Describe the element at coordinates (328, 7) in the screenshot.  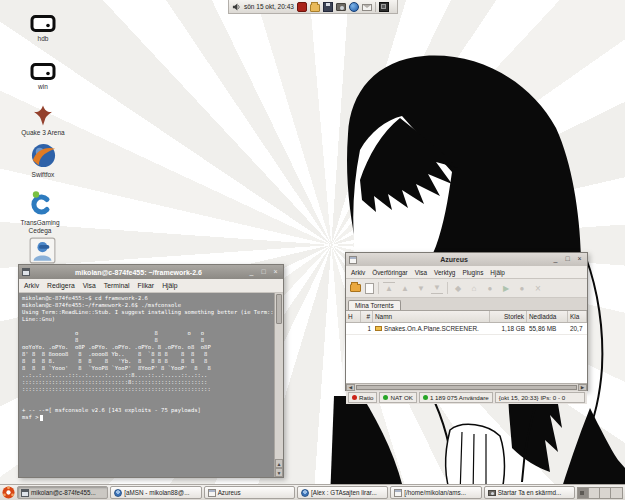
I see `floppy-icon` at that location.